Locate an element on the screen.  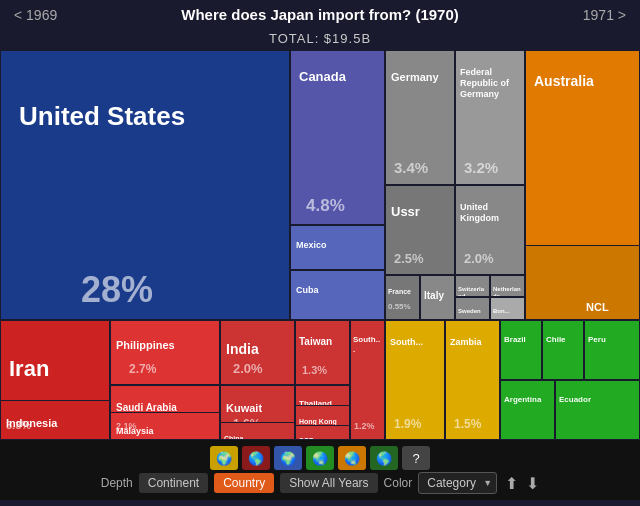
cell-pct-us: 28% is located at coordinates (117, 290).